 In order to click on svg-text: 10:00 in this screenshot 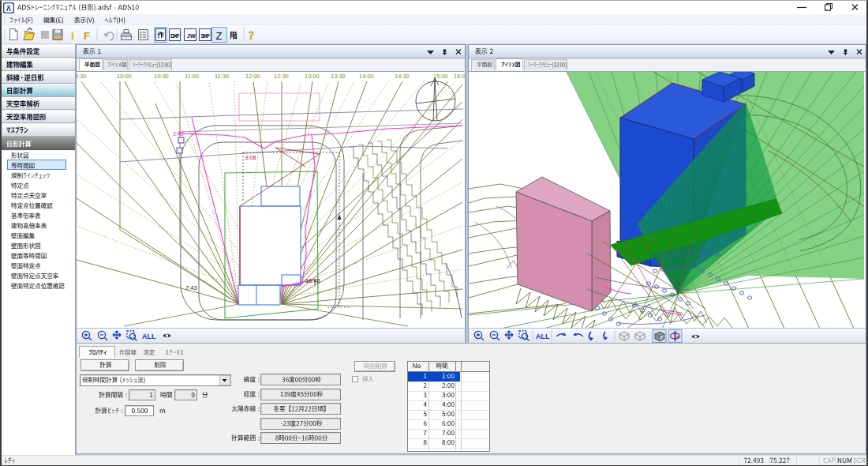, I will do `click(125, 76)`.